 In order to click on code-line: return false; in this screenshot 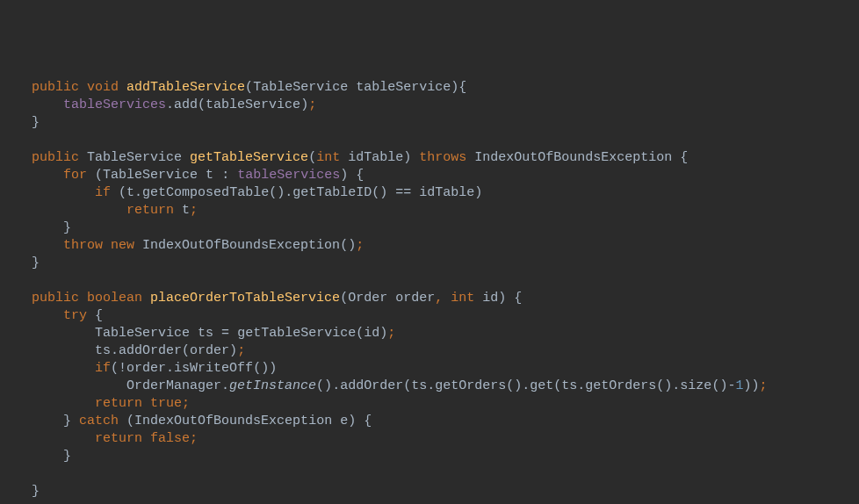, I will do `click(98, 439)`.